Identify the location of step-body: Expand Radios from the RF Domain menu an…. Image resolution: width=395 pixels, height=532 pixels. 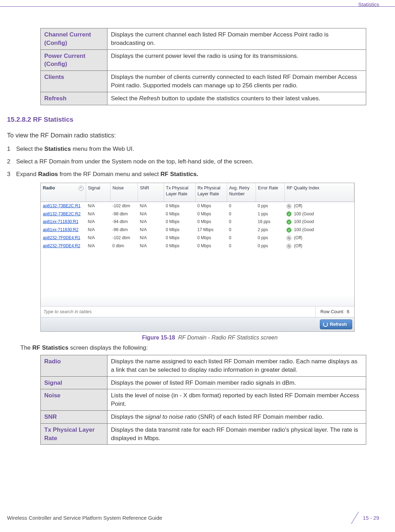
(198, 174).